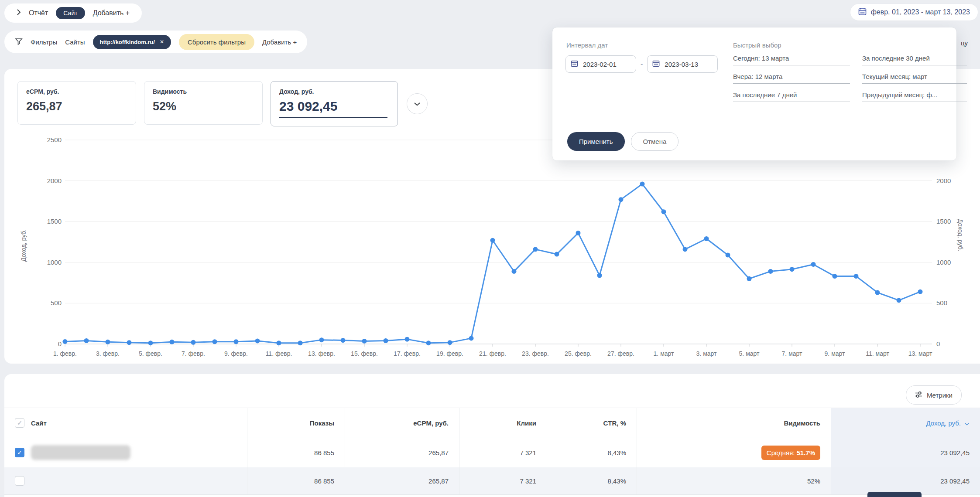  Describe the element at coordinates (592, 453) in the screenshot. I see `ctr-cell: 8,43%` at that location.